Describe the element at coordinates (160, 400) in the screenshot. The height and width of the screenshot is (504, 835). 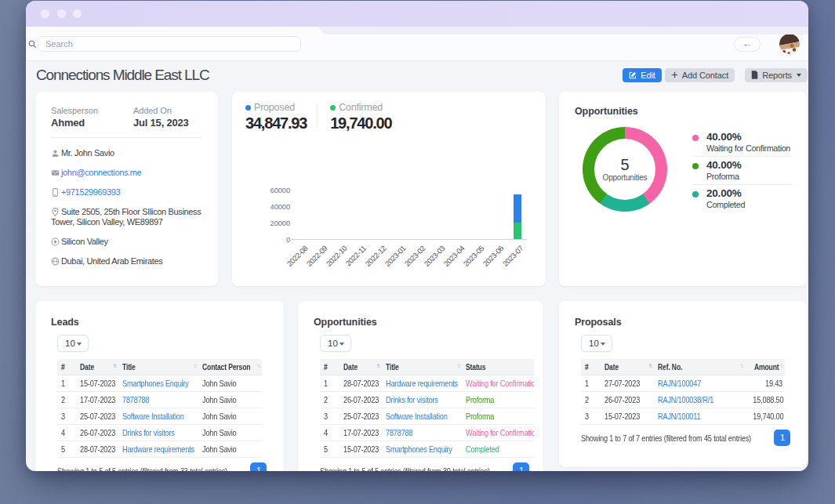
I see `table-row: 217-07-20237878788John Savio` at that location.